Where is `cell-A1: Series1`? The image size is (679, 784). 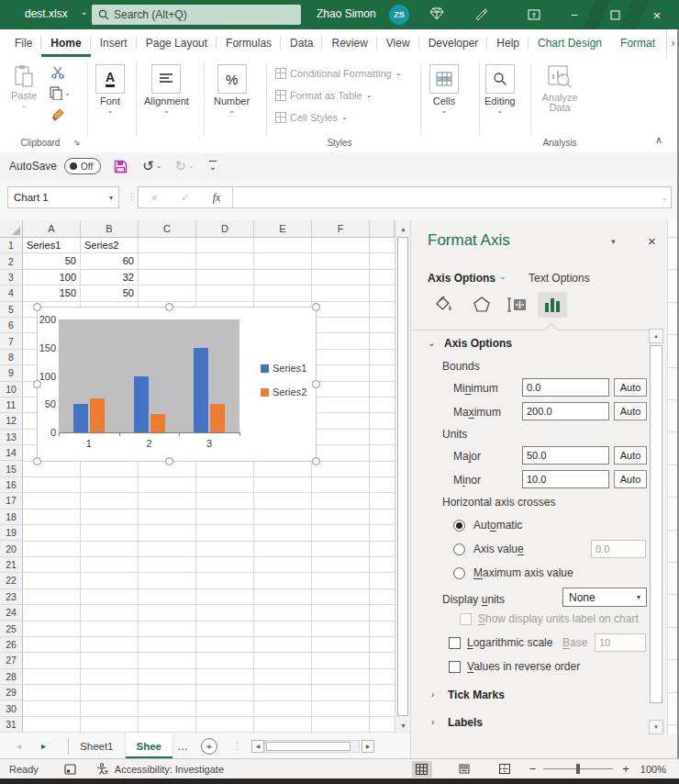
cell-A1: Series1 is located at coordinates (51, 246).